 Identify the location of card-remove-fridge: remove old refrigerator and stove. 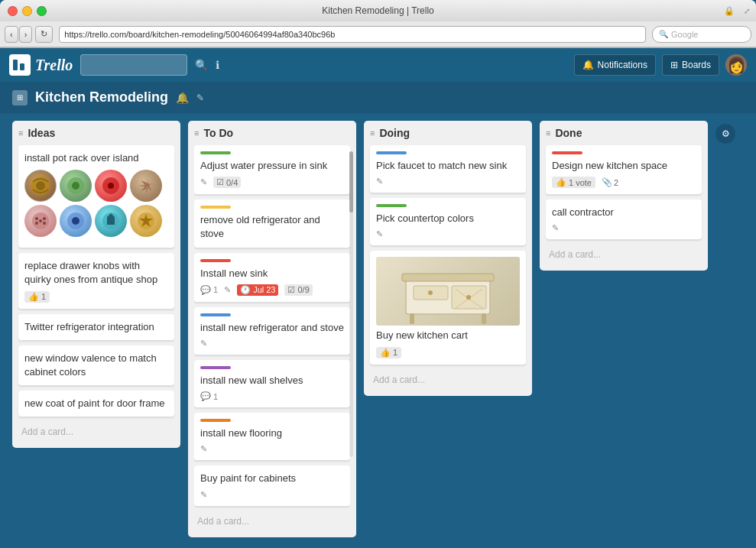
(272, 223).